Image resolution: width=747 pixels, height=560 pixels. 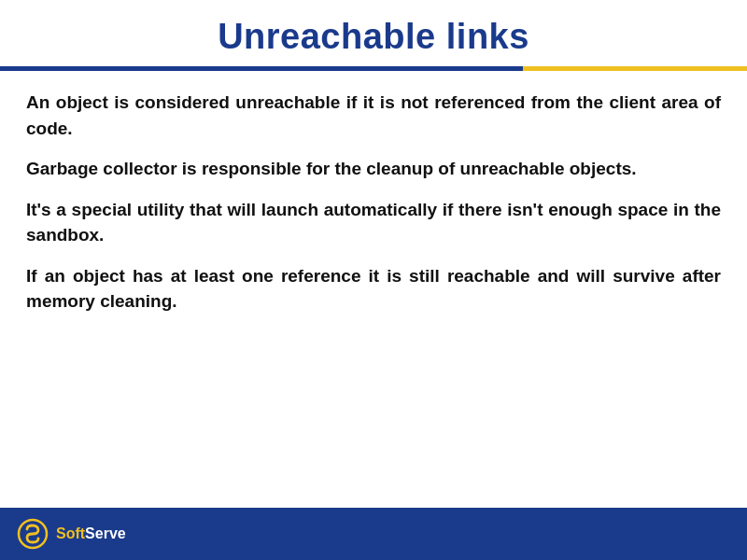 What do you see at coordinates (71, 534) in the screenshot?
I see `logo: SoftServe` at bounding box center [71, 534].